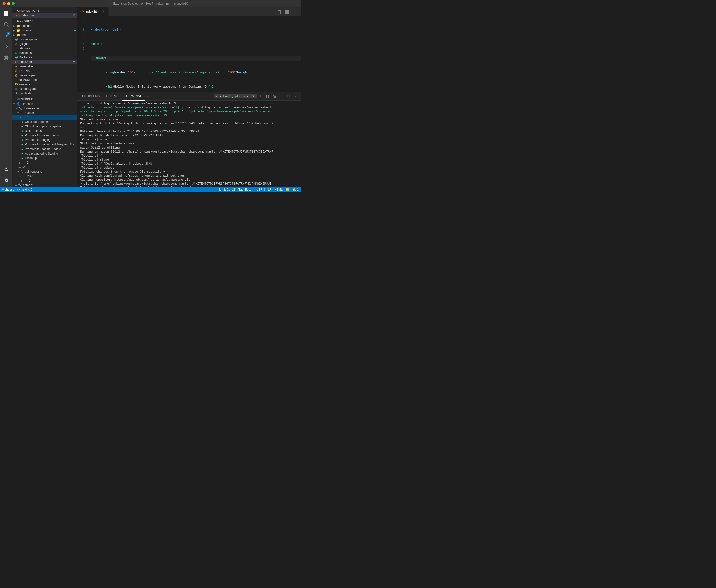 The height and width of the screenshot is (588, 716). Describe the element at coordinates (45, 127) in the screenshot. I see `ci-build-item: ● CI Build and push snapshot` at that location.